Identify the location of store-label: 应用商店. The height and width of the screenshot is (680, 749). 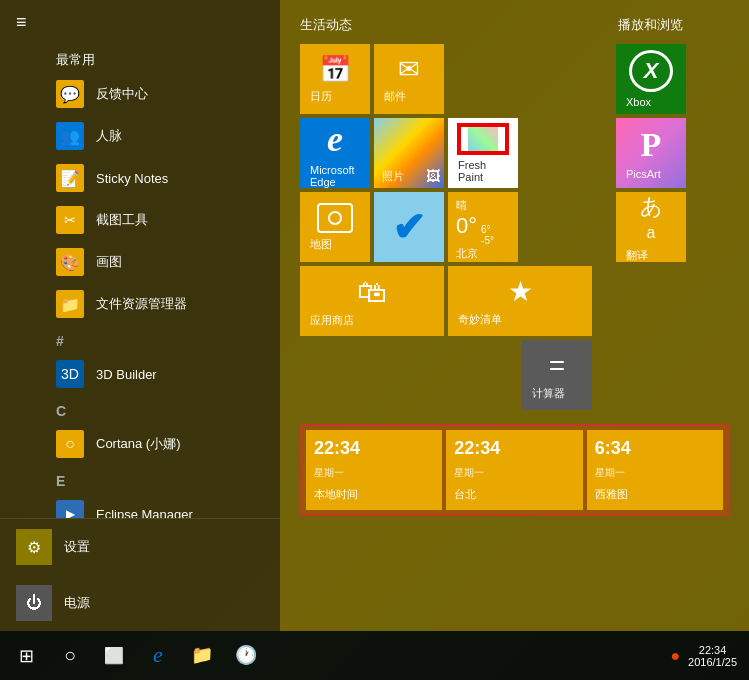
(372, 320).